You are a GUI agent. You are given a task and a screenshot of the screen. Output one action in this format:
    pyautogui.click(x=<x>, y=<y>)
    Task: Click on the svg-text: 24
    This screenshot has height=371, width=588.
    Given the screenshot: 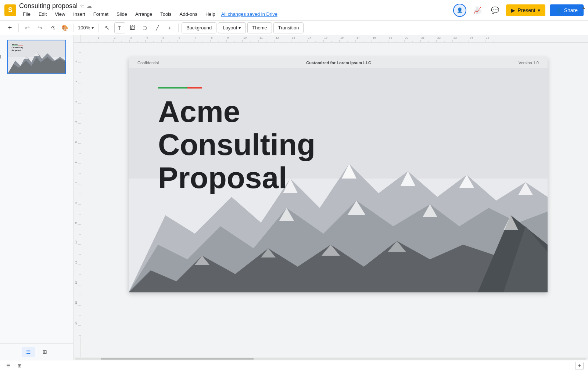 What is the action you would take?
    pyautogui.click(x=471, y=37)
    